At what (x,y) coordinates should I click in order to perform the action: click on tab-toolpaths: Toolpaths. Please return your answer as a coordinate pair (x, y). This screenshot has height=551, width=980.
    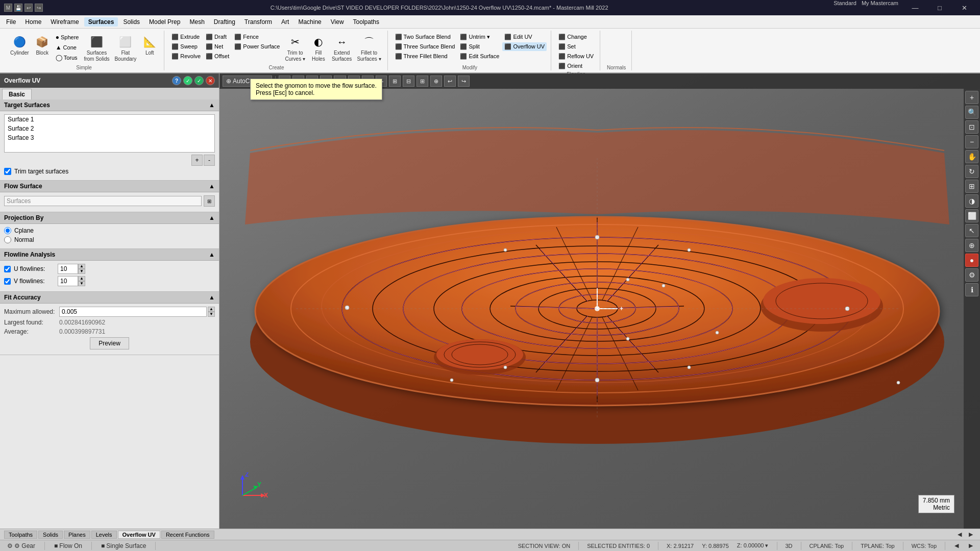
    Looking at the image, I should click on (20, 535).